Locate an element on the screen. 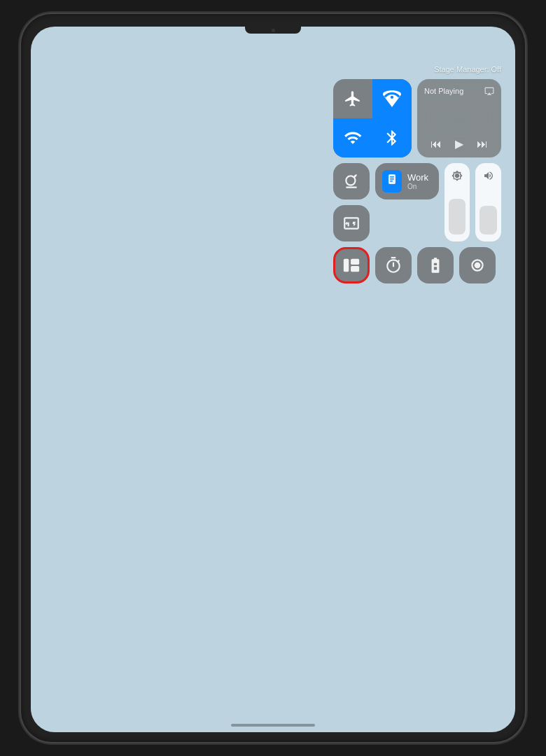 Image resolution: width=546 pixels, height=756 pixels. screen-mirror-button is located at coordinates (351, 223).